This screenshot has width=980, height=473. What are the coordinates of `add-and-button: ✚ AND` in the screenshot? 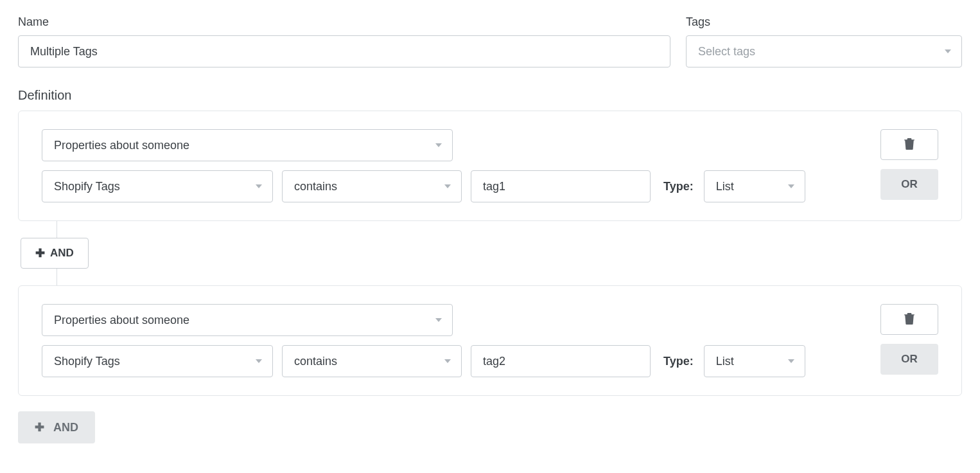 It's located at (57, 427).